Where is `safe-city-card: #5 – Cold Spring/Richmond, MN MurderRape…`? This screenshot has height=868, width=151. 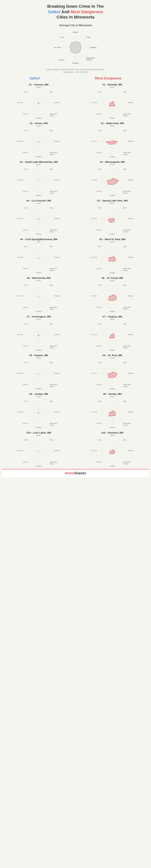 safe-city-card: #5 – Cold Spring/Richmond, MN MurderRape… is located at coordinates (39, 256).